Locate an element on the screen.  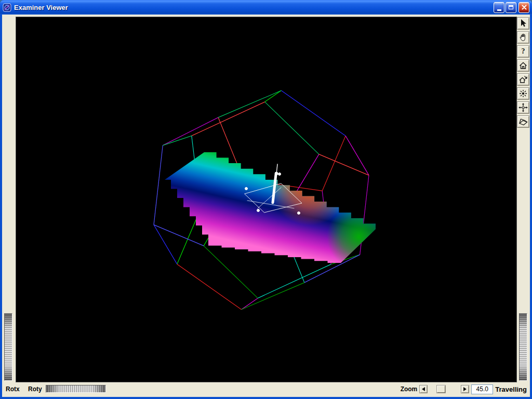
roty-thumbwheel is located at coordinates (76, 389).